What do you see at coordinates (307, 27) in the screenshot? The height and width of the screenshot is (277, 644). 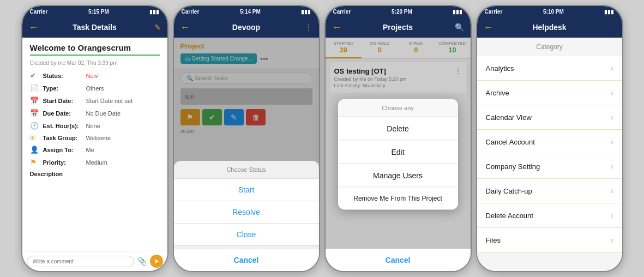 I see `more-icon-2: ⋮` at bounding box center [307, 27].